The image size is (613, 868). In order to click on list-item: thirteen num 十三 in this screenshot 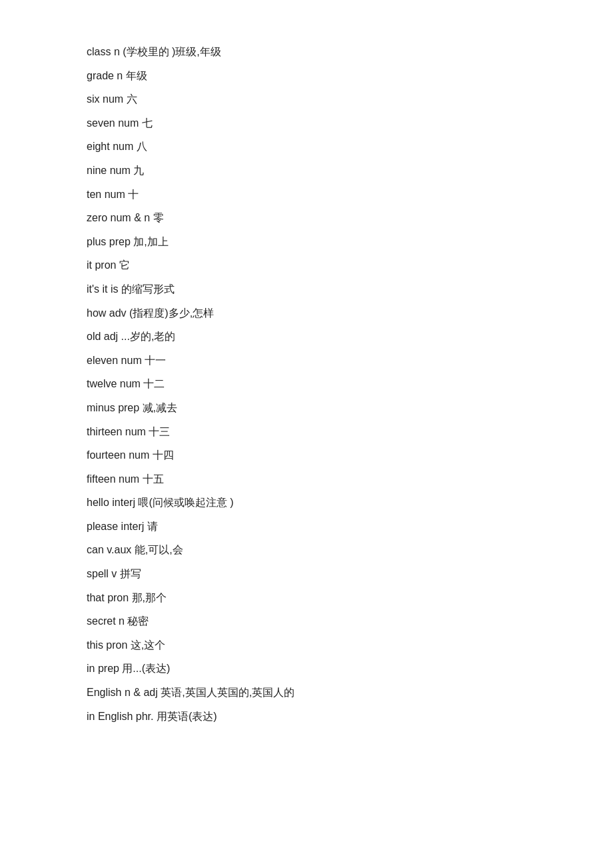, I will do `click(306, 432)`.